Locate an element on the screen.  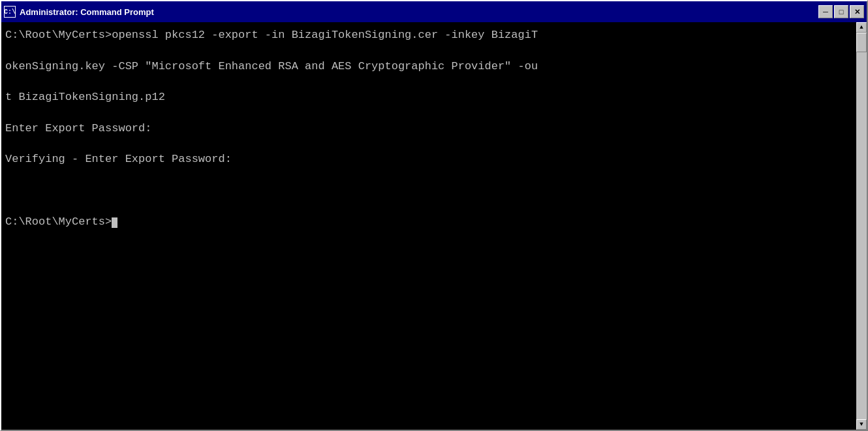
scroll-down-button: ▼ is located at coordinates (861, 424).